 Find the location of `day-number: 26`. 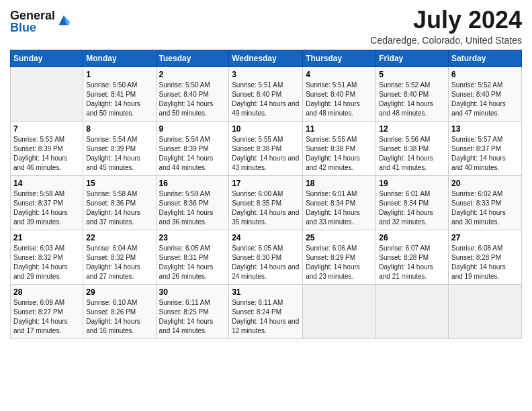

day-number: 26 is located at coordinates (412, 238).